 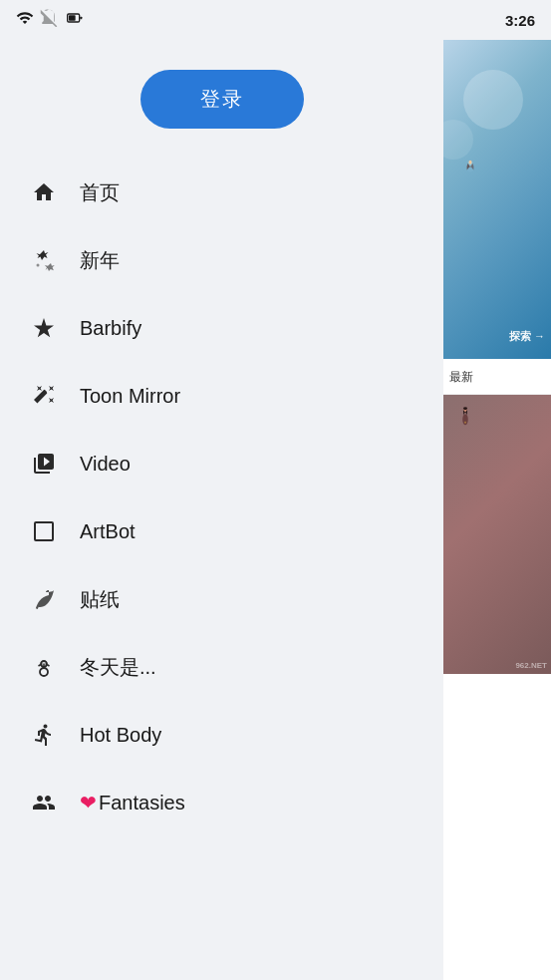 What do you see at coordinates (108, 532) in the screenshot?
I see `sidebar-item-artbot-label: ArtBot` at bounding box center [108, 532].